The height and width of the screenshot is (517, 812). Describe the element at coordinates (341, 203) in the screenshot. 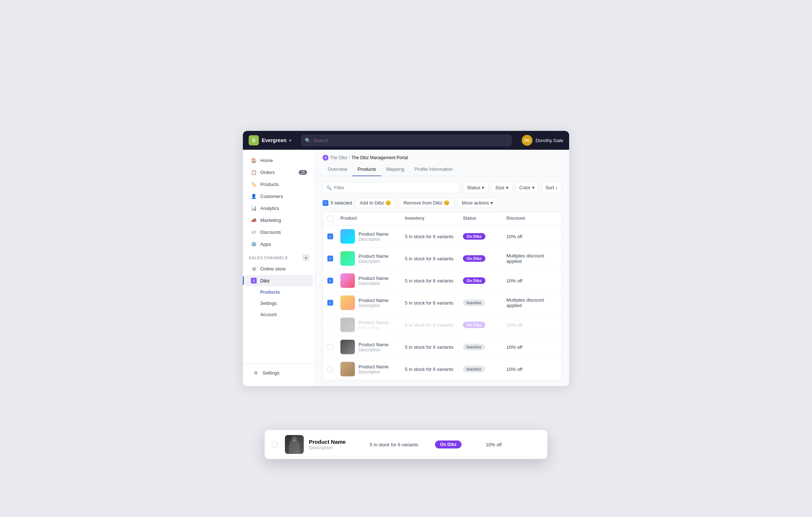

I see `count-label: 5 selected` at that location.